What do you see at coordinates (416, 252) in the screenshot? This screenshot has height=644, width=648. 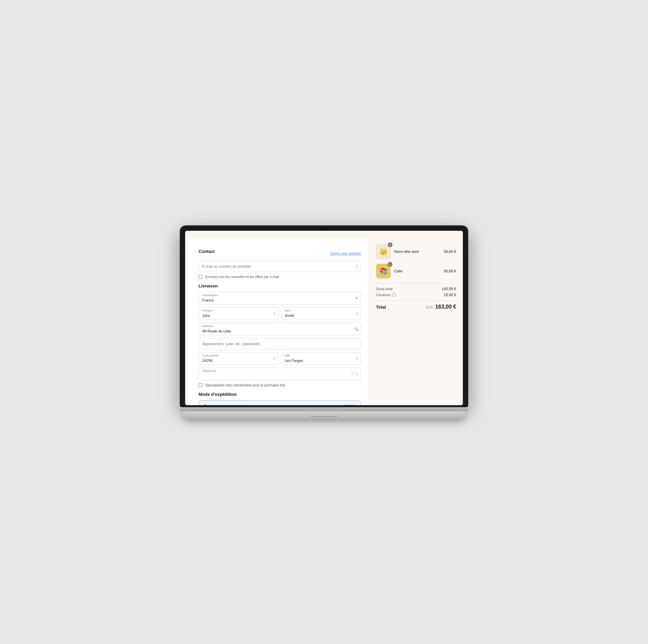 I see `order-item-1: 👑 1 Serre-tête doré 50,00 €` at bounding box center [416, 252].